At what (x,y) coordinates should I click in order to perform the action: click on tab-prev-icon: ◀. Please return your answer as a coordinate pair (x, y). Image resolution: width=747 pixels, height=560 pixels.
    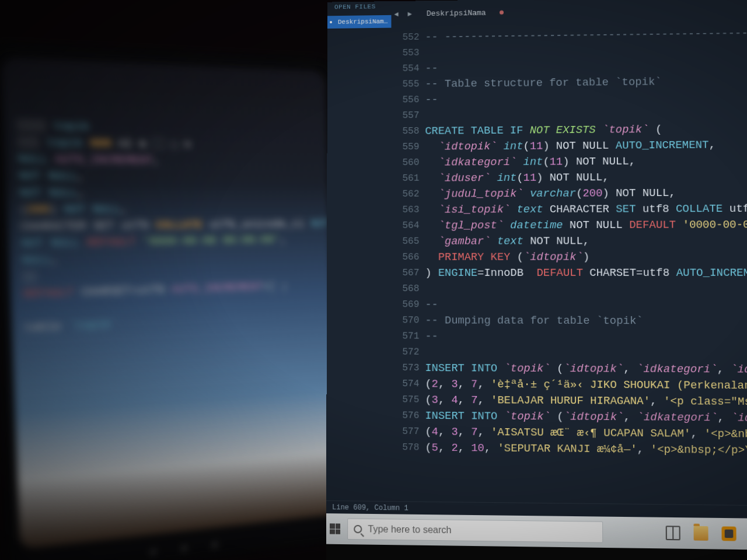
    Looking at the image, I should click on (396, 14).